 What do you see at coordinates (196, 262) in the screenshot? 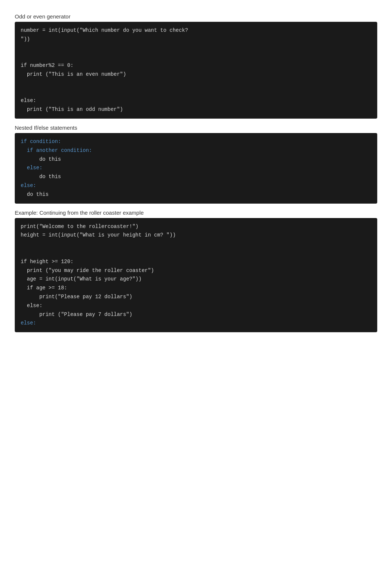
I see `code-line: if height >= 120:` at bounding box center [196, 262].